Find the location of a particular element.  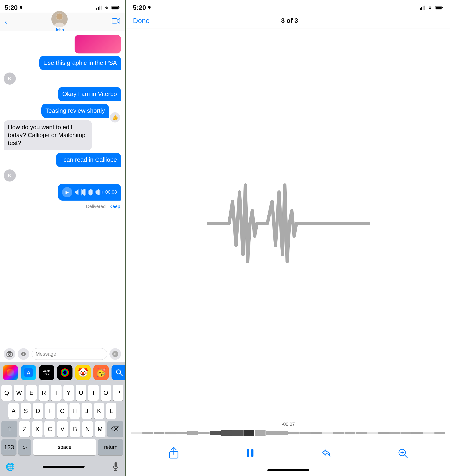

key-j: J is located at coordinates (87, 411).